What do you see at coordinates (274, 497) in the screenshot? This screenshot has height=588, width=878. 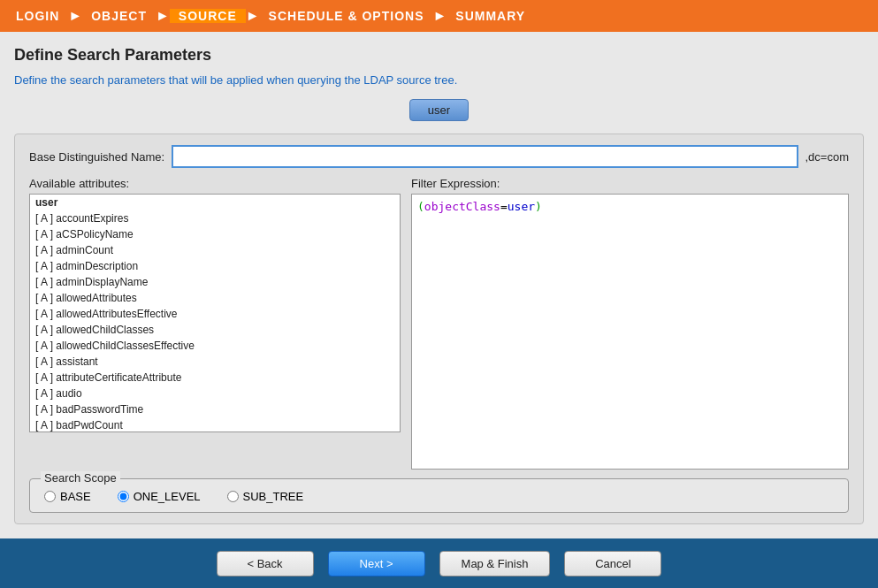 I see `scope-sub-tree-label: SUB_TREE` at bounding box center [274, 497].